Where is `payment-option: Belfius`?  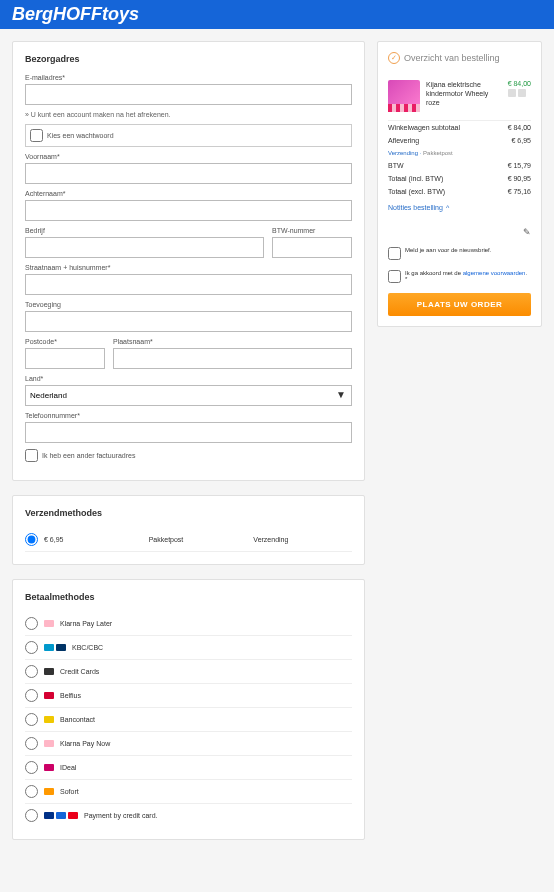
payment-option: Belfius is located at coordinates (188, 696).